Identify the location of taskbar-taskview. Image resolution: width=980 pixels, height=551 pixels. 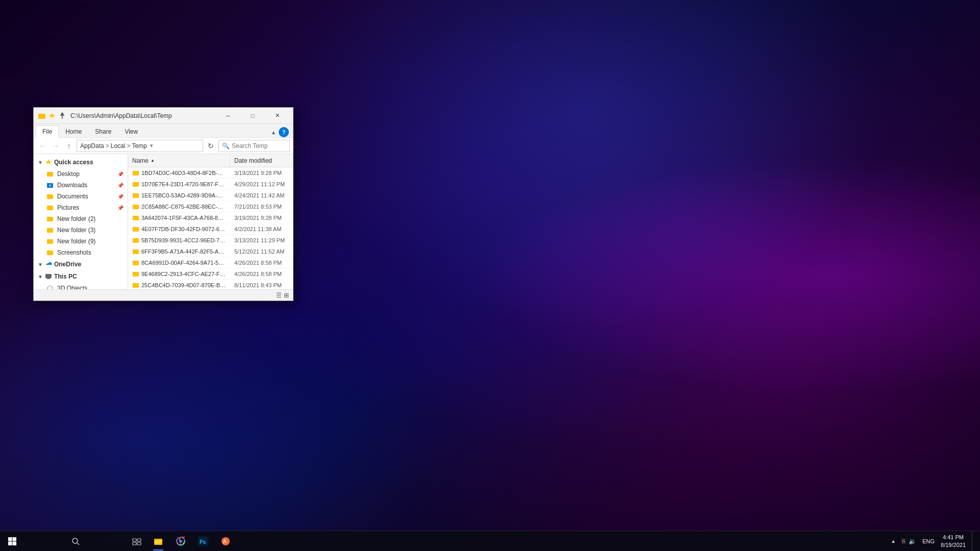
(137, 541).